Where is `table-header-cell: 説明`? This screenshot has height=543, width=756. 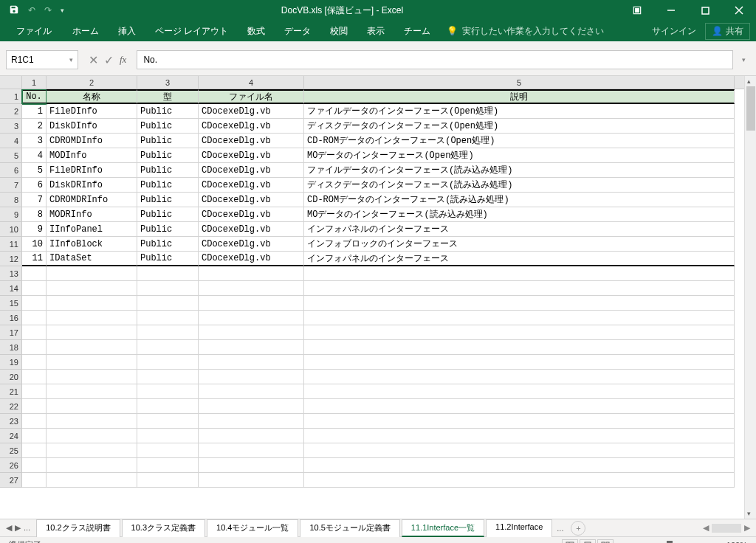
table-header-cell: 説明 is located at coordinates (520, 97).